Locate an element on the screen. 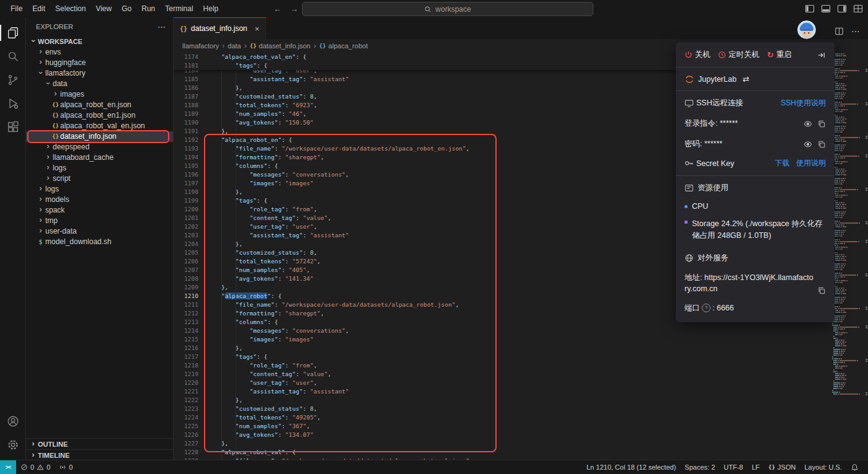  toggle-secondary-sidebar-icon is located at coordinates (842, 9).